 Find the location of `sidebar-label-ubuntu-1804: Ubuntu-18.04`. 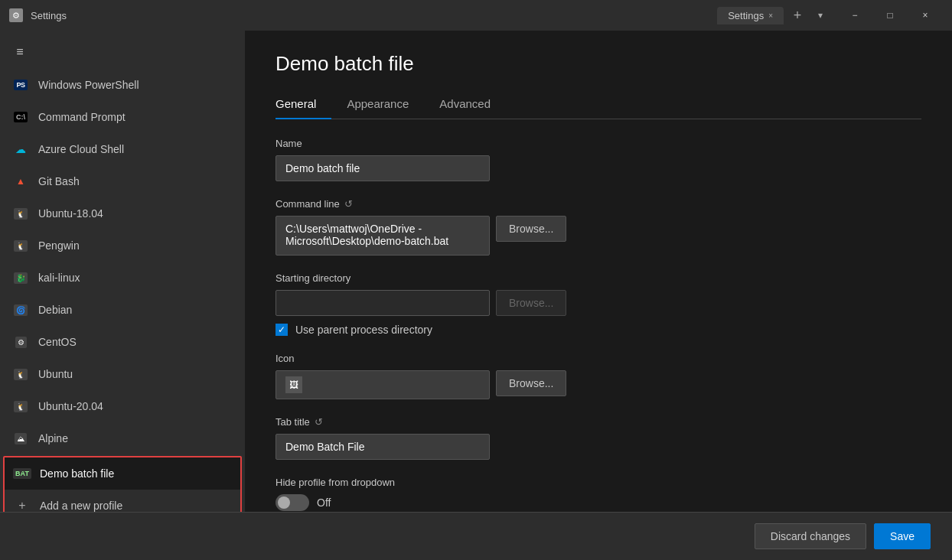

sidebar-label-ubuntu-1804: Ubuntu-18.04 is located at coordinates (135, 213).